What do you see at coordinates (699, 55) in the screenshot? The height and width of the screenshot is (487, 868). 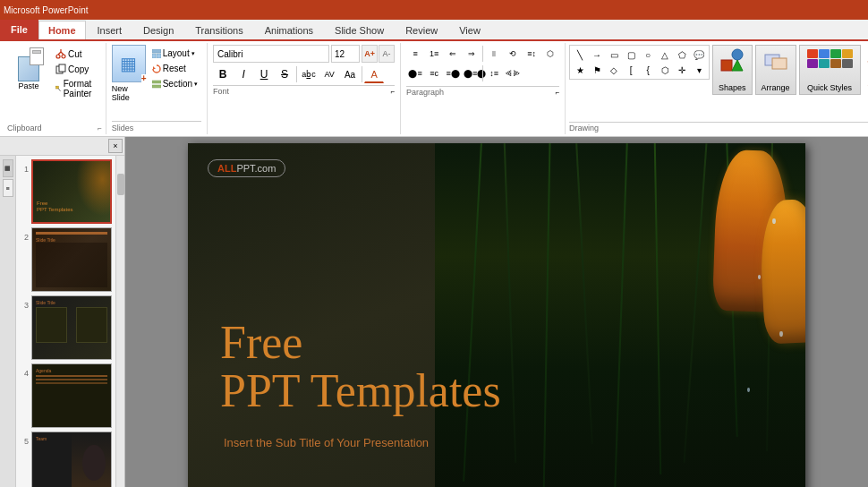 I see `shape-callout: 💬` at bounding box center [699, 55].